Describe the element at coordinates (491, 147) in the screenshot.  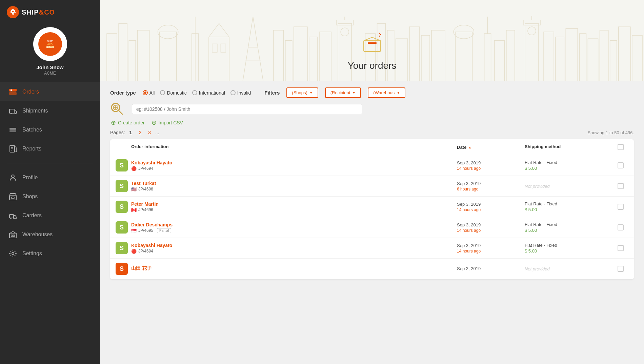
I see `col-date-header: Date ▲` at that location.